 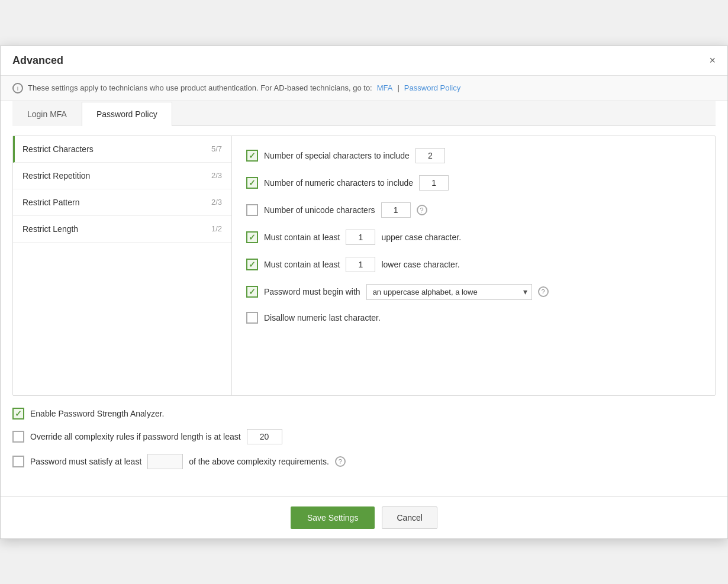 I want to click on setting-unicode-chars: Number of unicode characters ?, so click(x=473, y=210).